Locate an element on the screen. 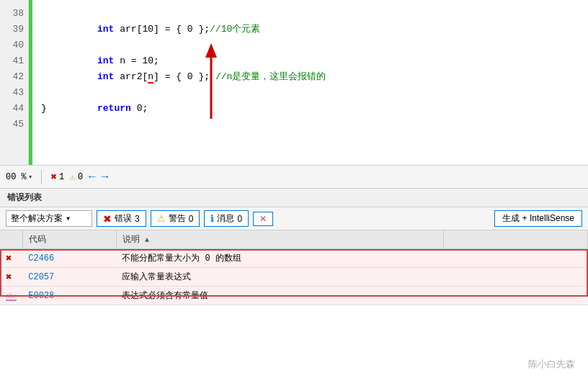 This screenshot has height=378, width=588. error-icon: ✖ is located at coordinates (53, 177).